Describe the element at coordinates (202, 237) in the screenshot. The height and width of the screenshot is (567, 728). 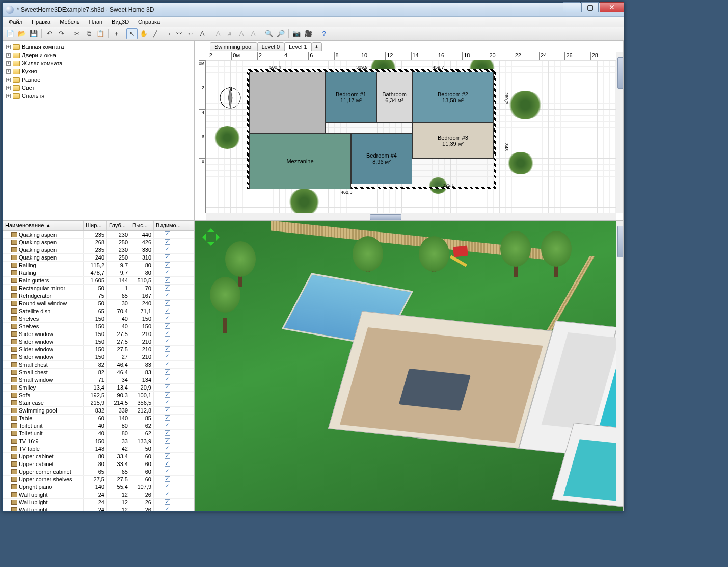
I see `arrow-left-icon` at that location.